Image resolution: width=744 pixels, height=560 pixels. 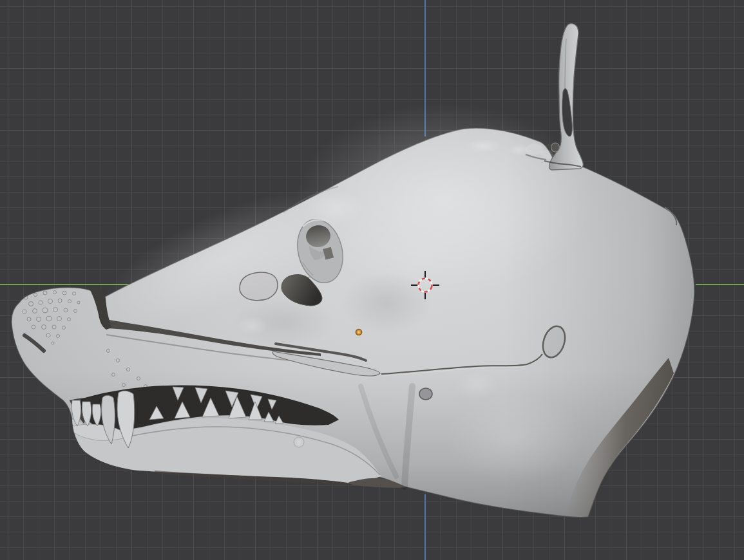 What do you see at coordinates (299, 442) in the screenshot?
I see `jaw-bump` at bounding box center [299, 442].